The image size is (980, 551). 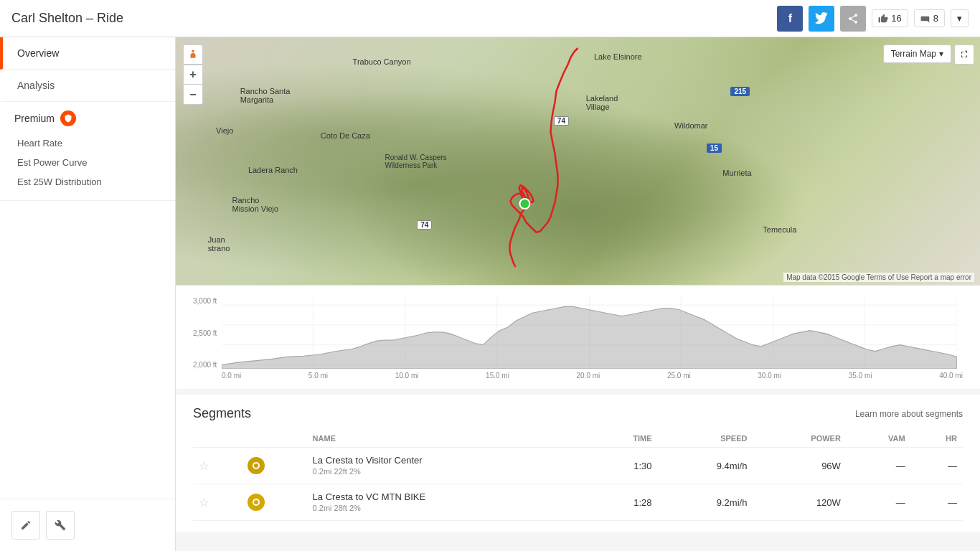 What do you see at coordinates (204, 466) in the screenshot?
I see `row1-star-icon: ☆` at bounding box center [204, 466].